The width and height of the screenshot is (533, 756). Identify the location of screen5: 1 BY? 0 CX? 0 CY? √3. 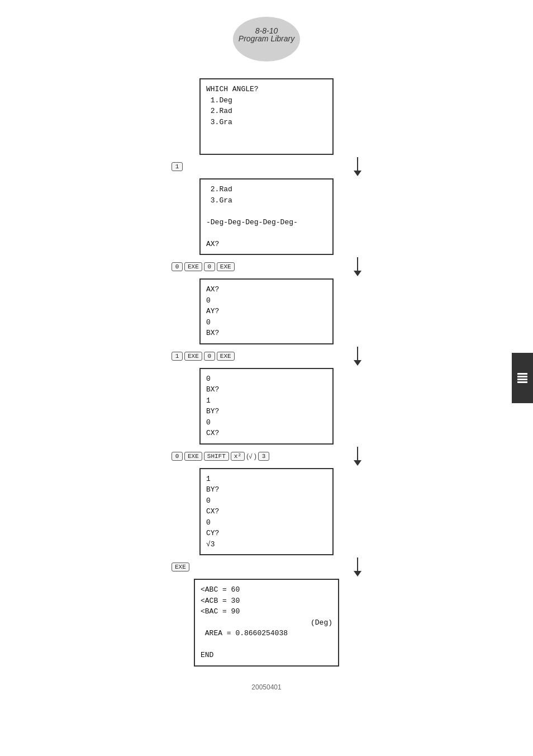
(266, 512).